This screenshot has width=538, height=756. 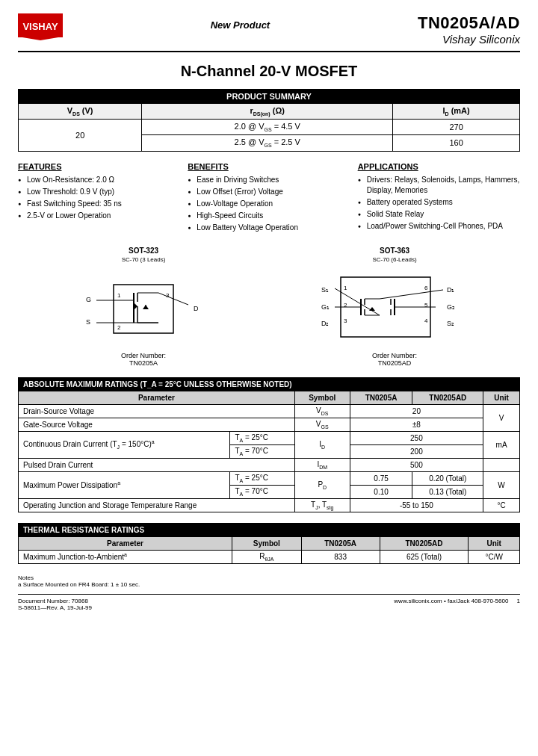 What do you see at coordinates (325, 290) in the screenshot?
I see `svg-text: S₁` at bounding box center [325, 290].